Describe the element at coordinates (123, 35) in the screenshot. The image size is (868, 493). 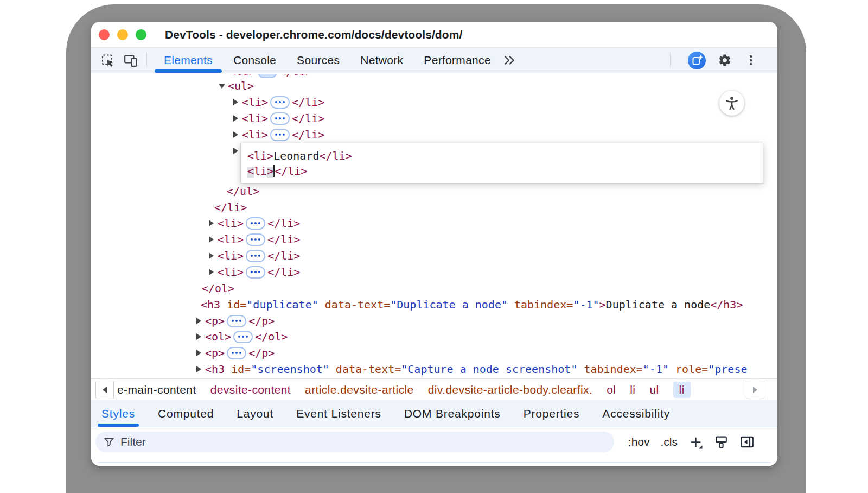
I see `minimize-window-button` at that location.